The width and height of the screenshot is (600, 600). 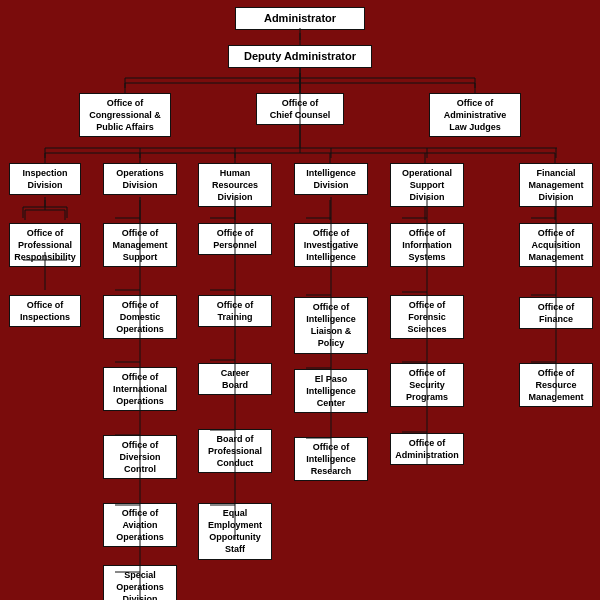 I want to click on deputy-box: Deputy Administrator, so click(x=300, y=56).